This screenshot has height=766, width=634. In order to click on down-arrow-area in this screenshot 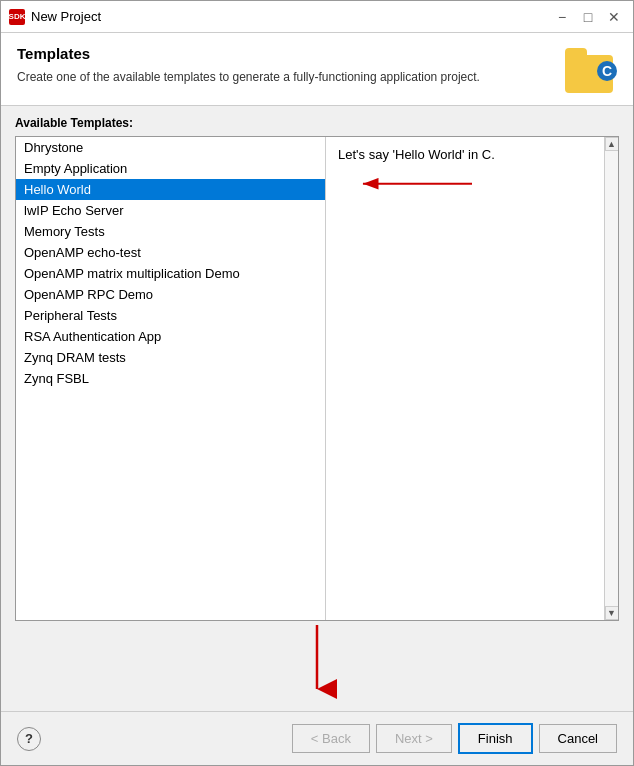, I will do `click(317, 661)`.